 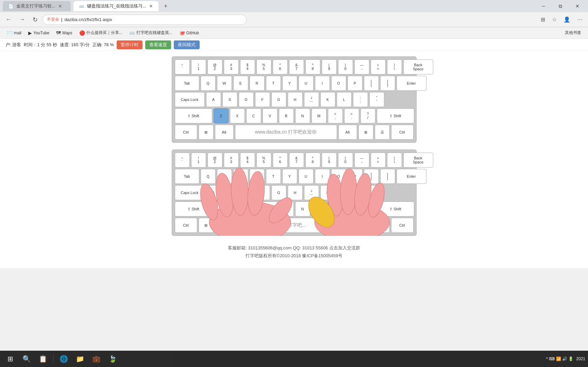 What do you see at coordinates (366, 132) in the screenshot?
I see `key-winr1: ⊞` at bounding box center [366, 132].